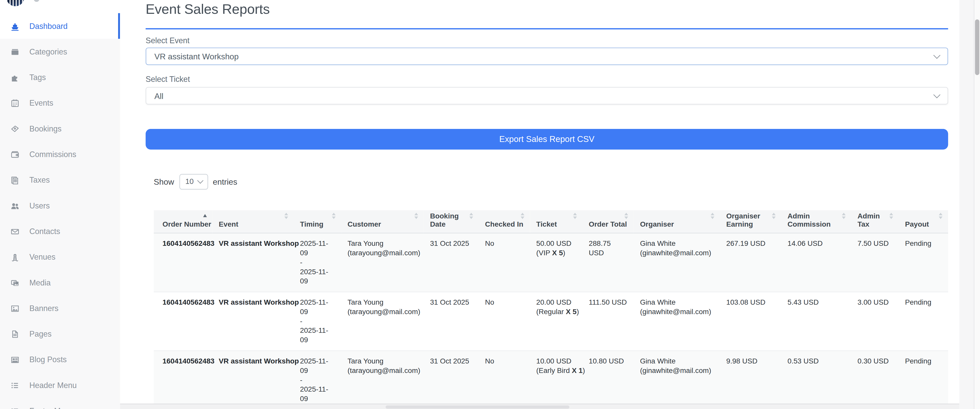  What do you see at coordinates (547, 29) in the screenshot?
I see `title-underline` at bounding box center [547, 29].